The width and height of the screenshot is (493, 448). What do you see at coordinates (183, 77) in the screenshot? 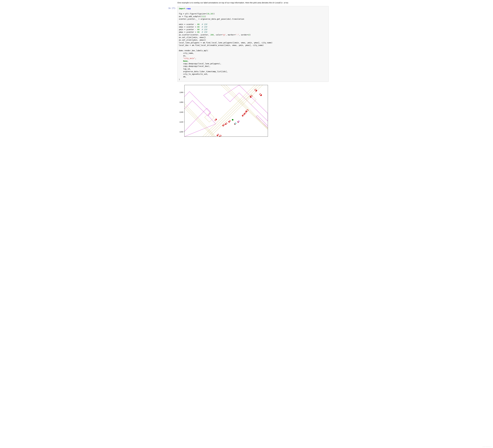
I see `code-line: am,` at bounding box center [183, 77].